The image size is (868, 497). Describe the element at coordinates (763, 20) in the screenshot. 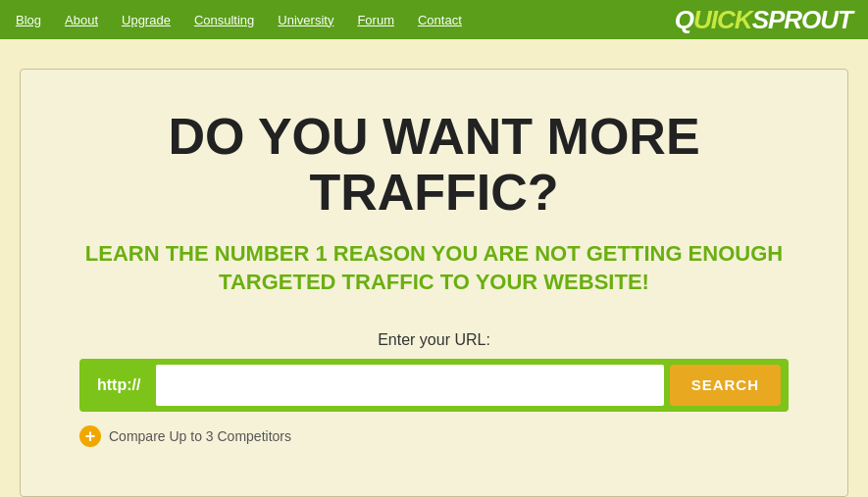

I see `logo-text: QUICKSPROUT` at that location.